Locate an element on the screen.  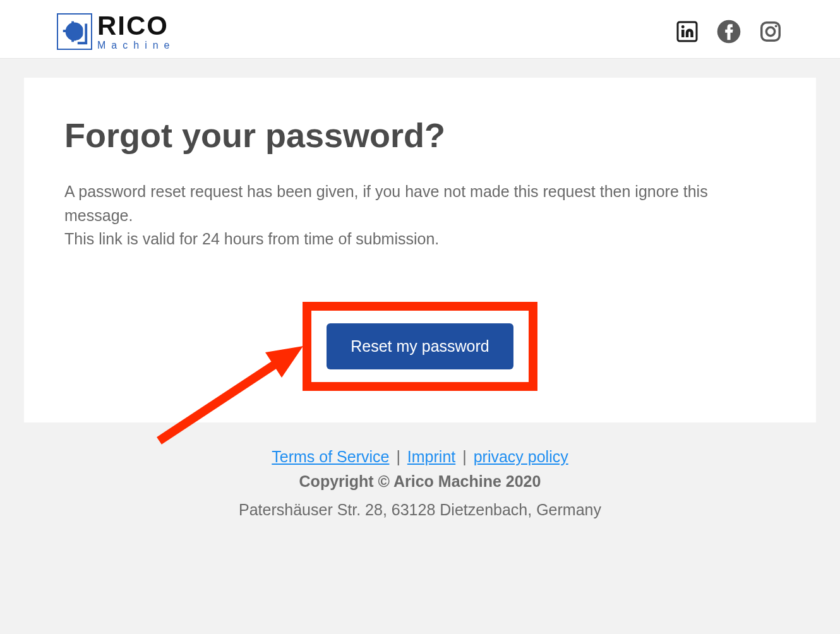
body-paragraph-2: This link is valid for 24 hours from tim… is located at coordinates (420, 239).